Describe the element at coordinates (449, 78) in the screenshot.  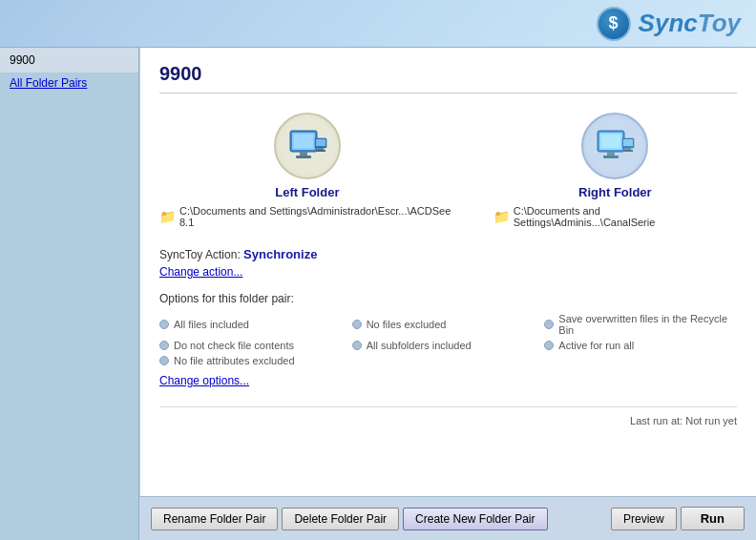
I see `page-title: 9900` at that location.